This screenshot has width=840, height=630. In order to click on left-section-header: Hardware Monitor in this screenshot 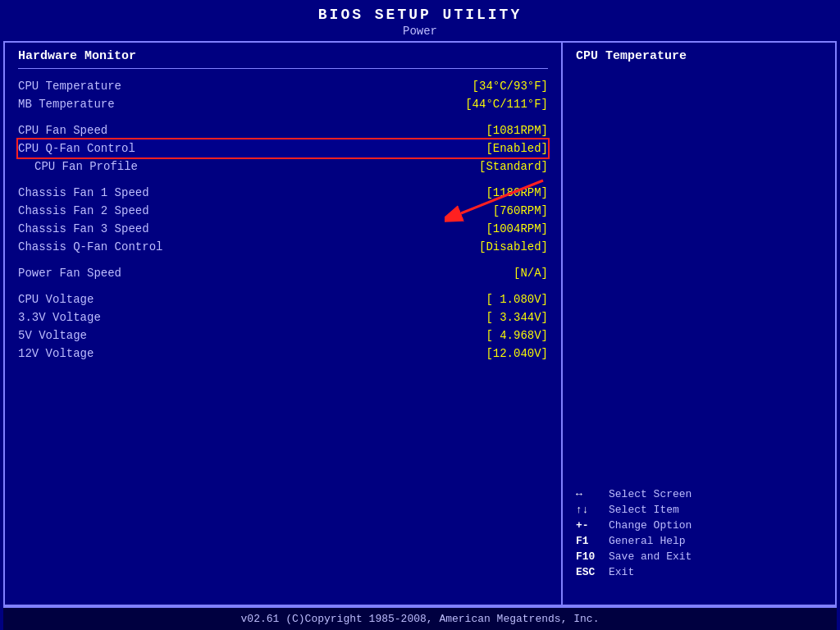, I will do `click(283, 56)`.